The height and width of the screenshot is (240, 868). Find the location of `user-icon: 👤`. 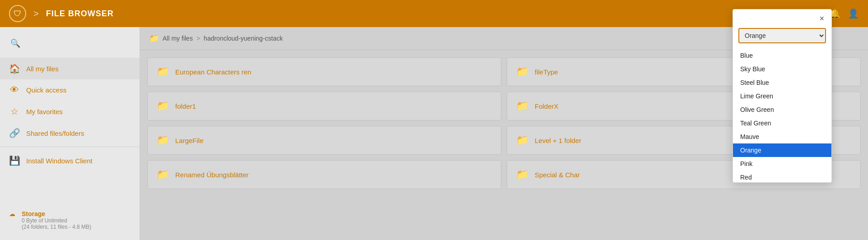

user-icon: 👤 is located at coordinates (854, 14).